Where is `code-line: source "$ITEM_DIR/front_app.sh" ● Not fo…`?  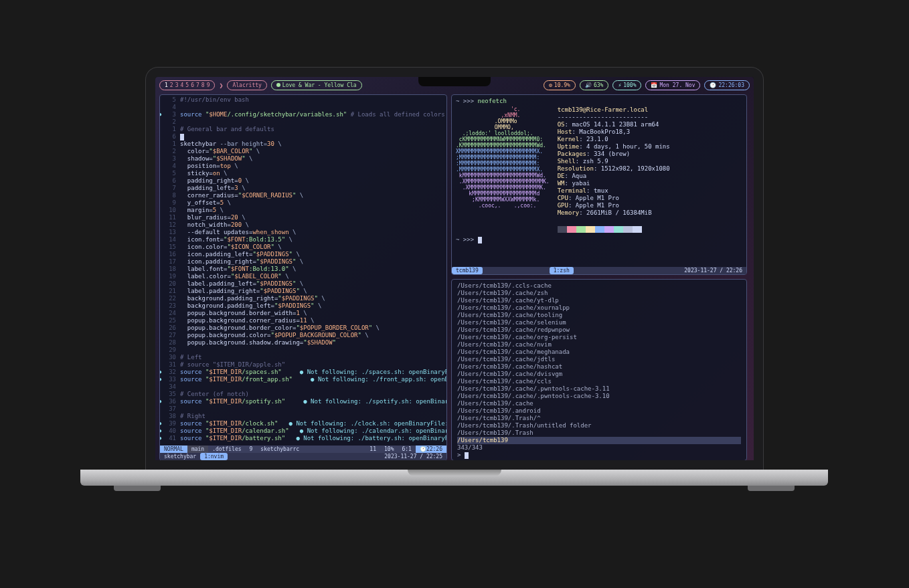 code-line: source "$ITEM_DIR/front_app.sh" ● Not fo… is located at coordinates (313, 380).